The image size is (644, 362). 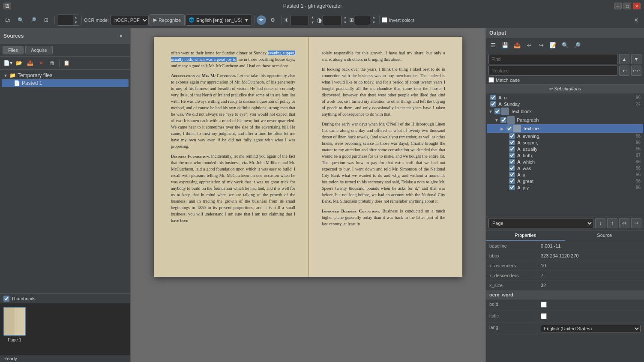 I want to click on remove-btn: ✕, so click(x=41, y=63).